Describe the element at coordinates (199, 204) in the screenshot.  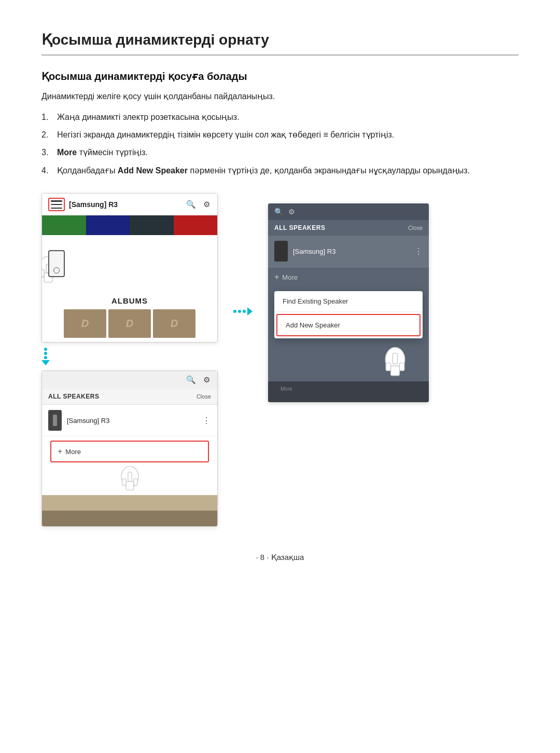
I see `header-icons: 🔍 ⚙` at that location.